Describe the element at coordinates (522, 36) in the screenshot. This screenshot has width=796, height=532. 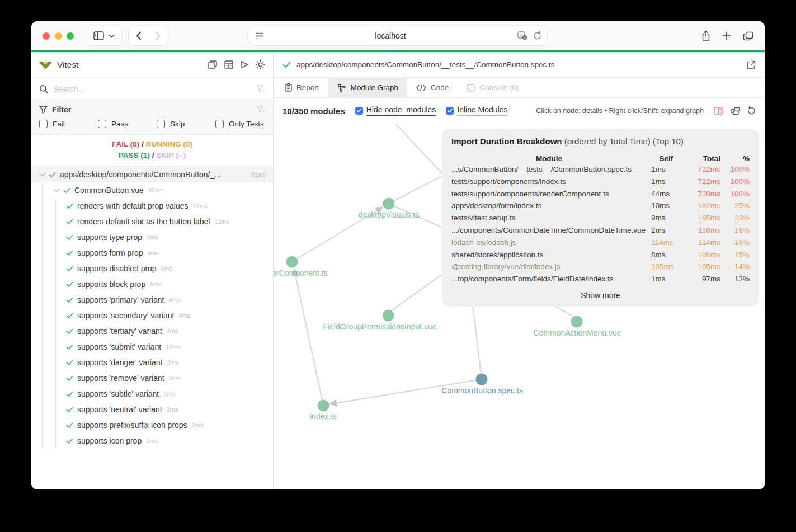
I see `translate-icon: A x` at that location.